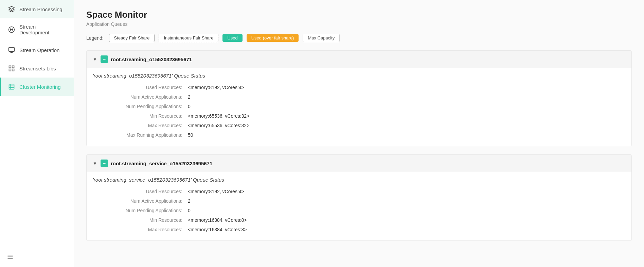 The width and height of the screenshot is (644, 267). Describe the element at coordinates (359, 24) in the screenshot. I see `page-subtitle: Application Queues` at that location.